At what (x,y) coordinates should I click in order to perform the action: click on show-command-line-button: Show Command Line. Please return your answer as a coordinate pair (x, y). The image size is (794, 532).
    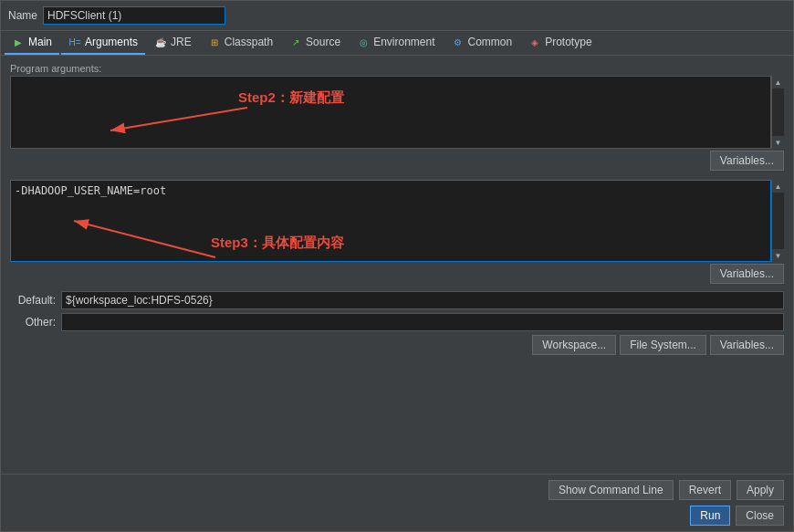
    Looking at the image, I should click on (611, 490).